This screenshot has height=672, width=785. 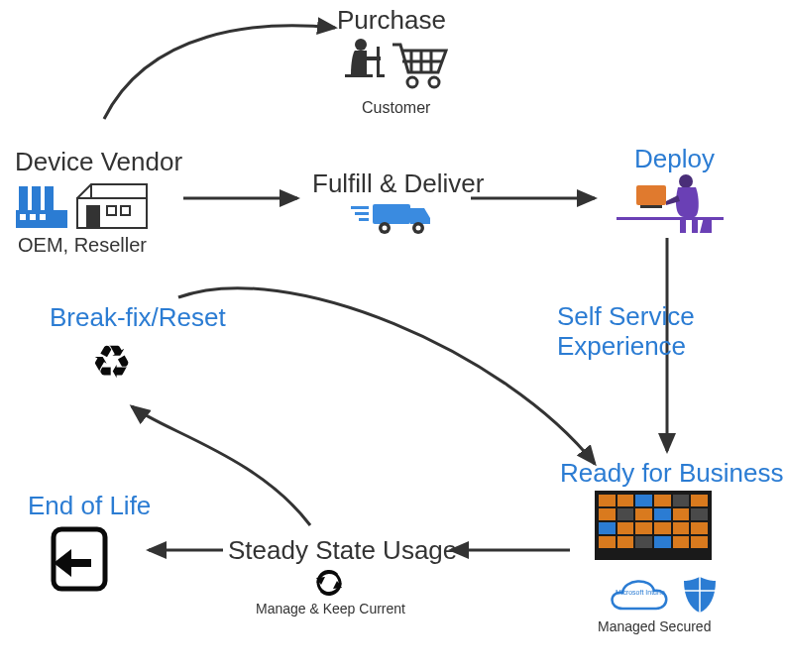 I want to click on return-box-icon, so click(x=79, y=559).